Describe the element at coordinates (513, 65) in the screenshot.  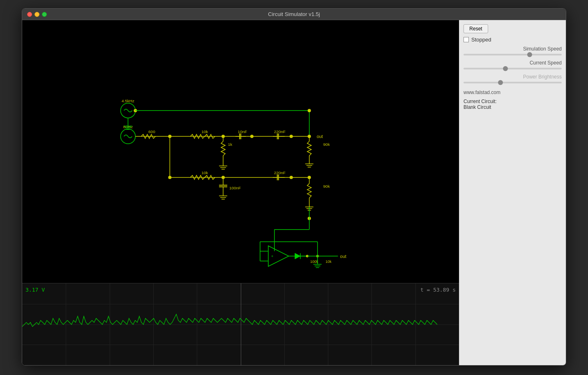
I see `current-speed-section: Current Speed` at that location.